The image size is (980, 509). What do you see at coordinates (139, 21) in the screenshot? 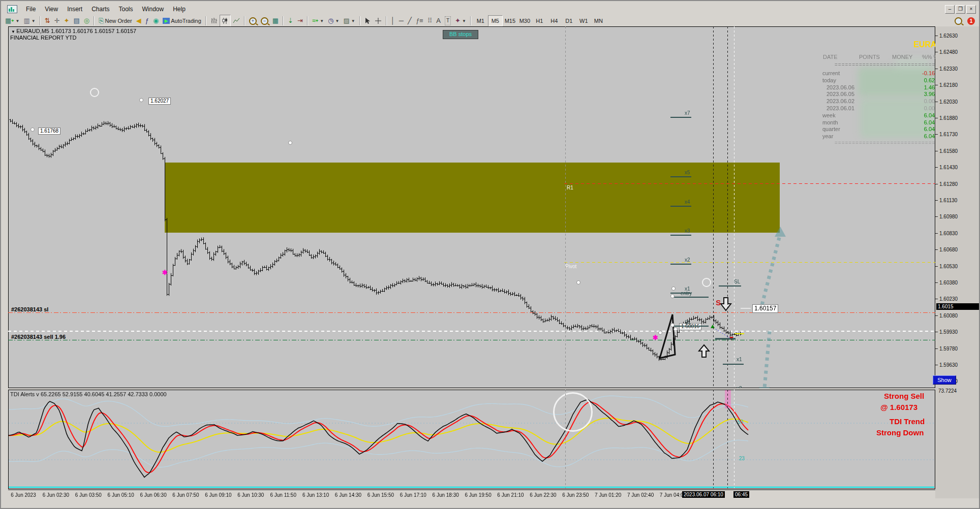
I see `alerts-button: ◀` at bounding box center [139, 21].